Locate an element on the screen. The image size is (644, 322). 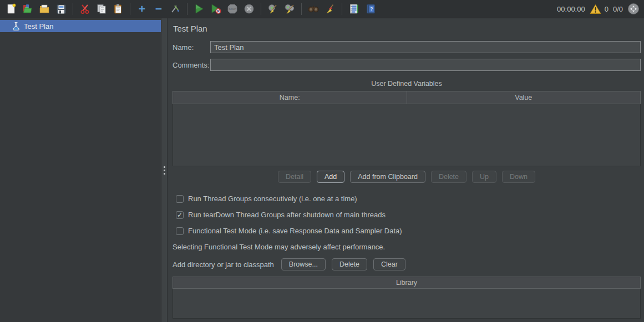
toolbar: + − STOP is located at coordinates (322, 9).